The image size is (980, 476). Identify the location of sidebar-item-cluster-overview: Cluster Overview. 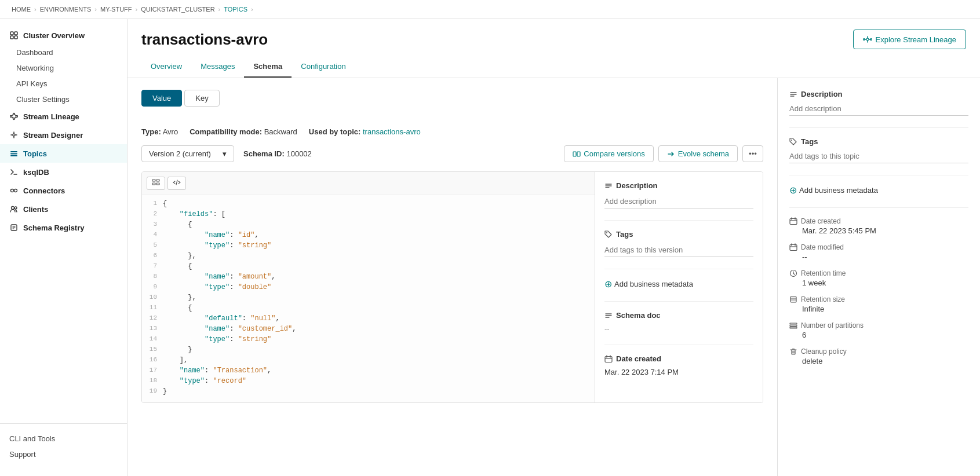
(64, 35).